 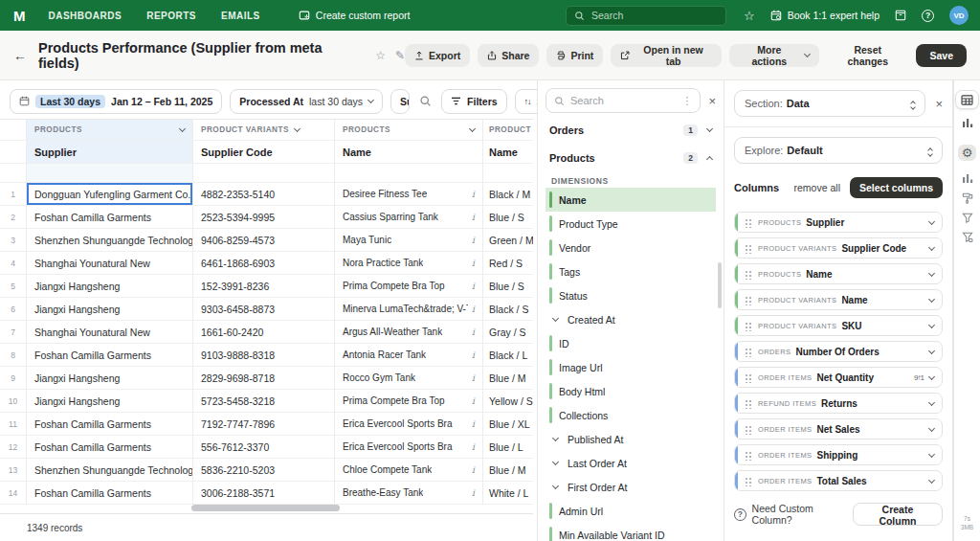 I want to click on whats-new-box-icon, so click(x=901, y=15).